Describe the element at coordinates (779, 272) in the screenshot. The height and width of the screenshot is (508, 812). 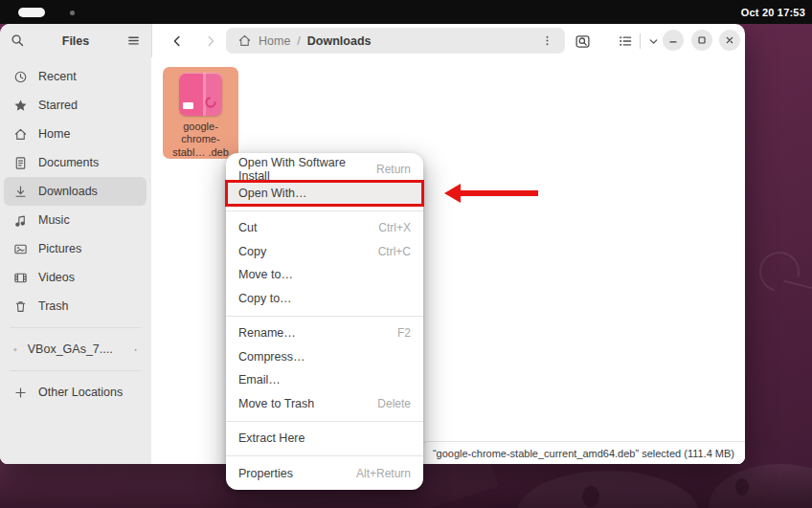
I see `wallpaper-swirl` at that location.